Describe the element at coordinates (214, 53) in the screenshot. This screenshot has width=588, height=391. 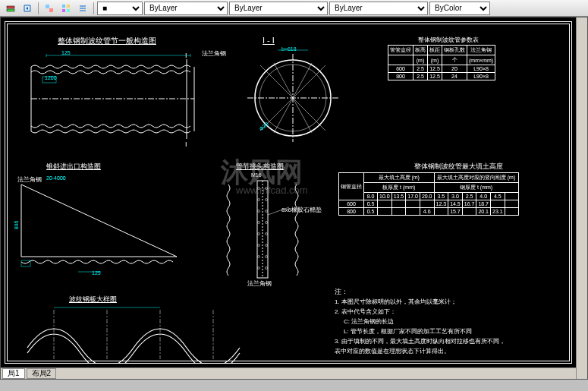
I see `label-flange-1: 法兰角钢` at that location.